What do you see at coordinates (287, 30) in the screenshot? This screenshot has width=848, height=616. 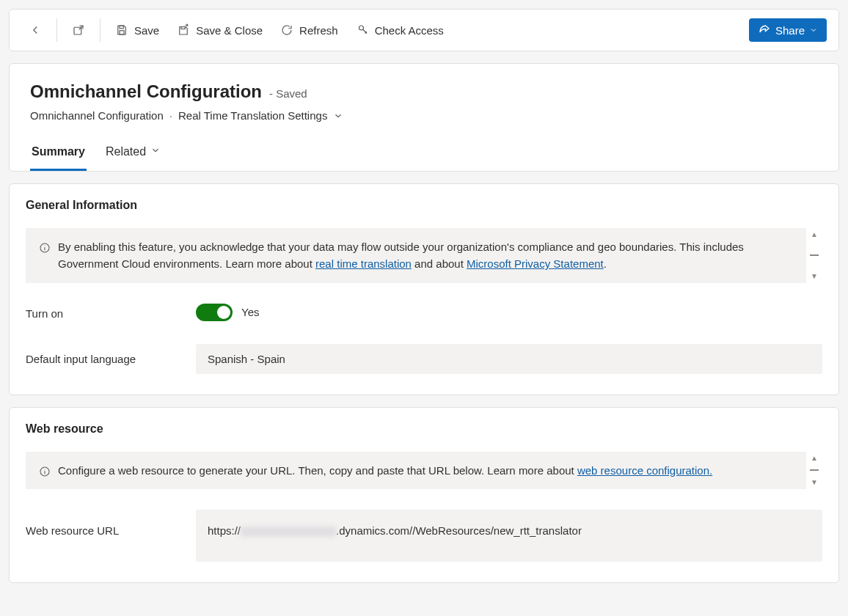 I see `refresh-icon` at bounding box center [287, 30].